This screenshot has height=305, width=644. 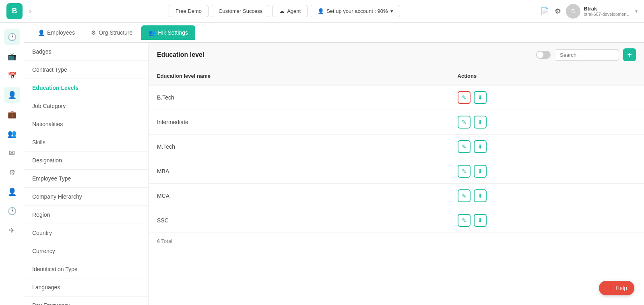 What do you see at coordinates (86, 106) in the screenshot?
I see `menu-item-job-category: Job Category` at bounding box center [86, 106].